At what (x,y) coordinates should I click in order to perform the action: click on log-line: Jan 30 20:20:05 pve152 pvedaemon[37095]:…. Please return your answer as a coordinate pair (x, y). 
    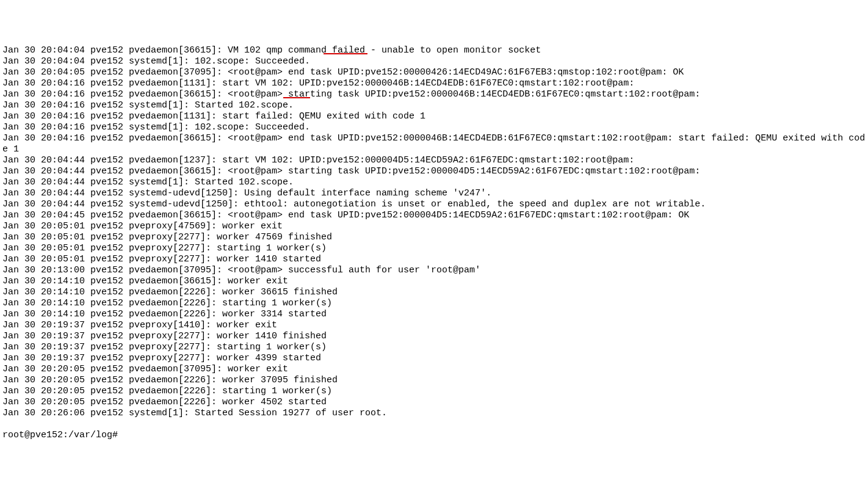
    Looking at the image, I should click on (434, 369).